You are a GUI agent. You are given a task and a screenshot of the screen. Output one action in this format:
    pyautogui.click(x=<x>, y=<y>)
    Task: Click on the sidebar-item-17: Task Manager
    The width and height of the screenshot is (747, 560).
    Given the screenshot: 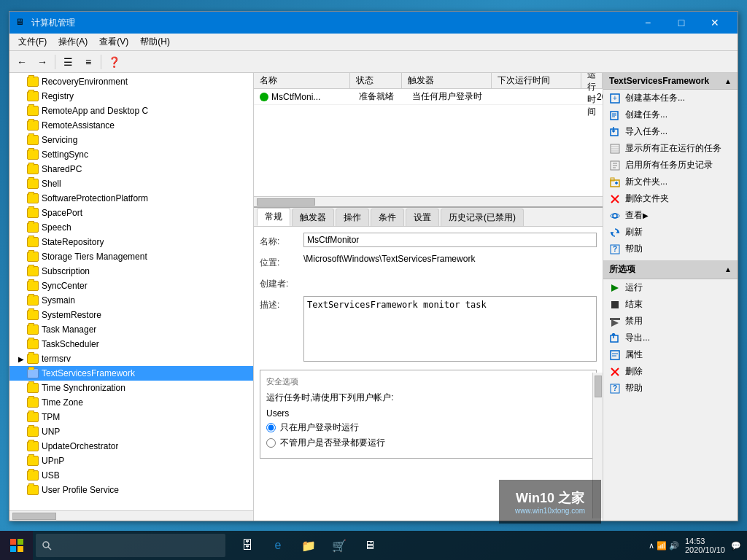 What is the action you would take?
    pyautogui.click(x=131, y=330)
    